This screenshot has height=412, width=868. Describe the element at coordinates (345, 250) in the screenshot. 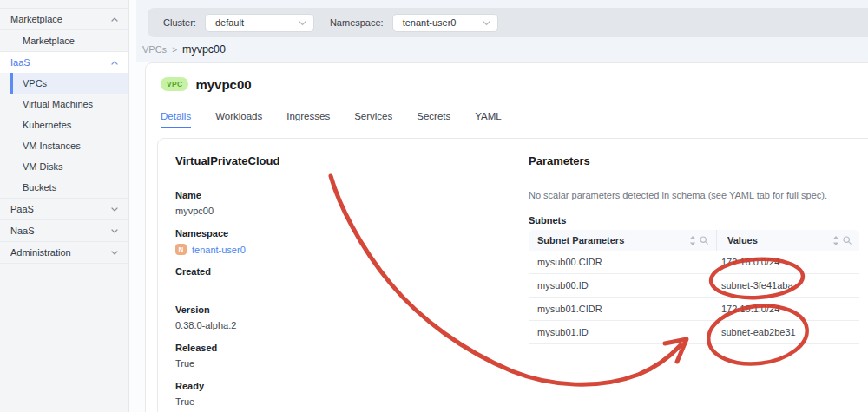

I see `field-value: N tenant-user0` at that location.